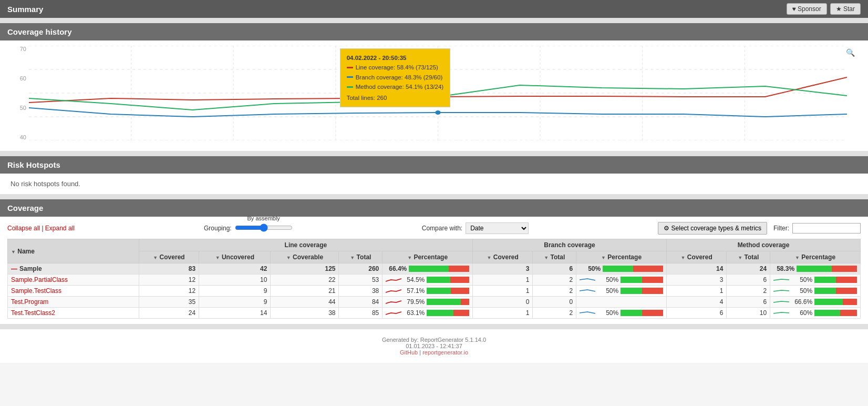  I want to click on footer-github-link: GitHub, so click(409, 352).